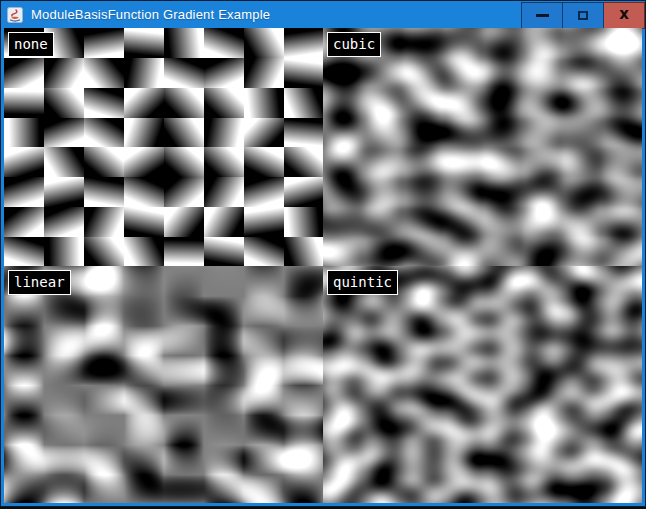 The image size is (646, 509). Describe the element at coordinates (15, 15) in the screenshot. I see `java-coffee-icon` at that location.